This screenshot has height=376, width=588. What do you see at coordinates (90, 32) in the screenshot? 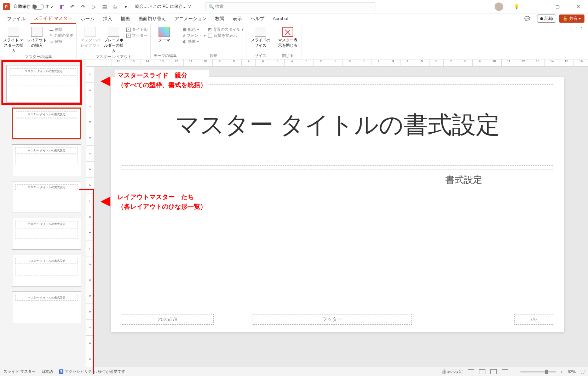
I see `master-layout-icon` at bounding box center [90, 32].